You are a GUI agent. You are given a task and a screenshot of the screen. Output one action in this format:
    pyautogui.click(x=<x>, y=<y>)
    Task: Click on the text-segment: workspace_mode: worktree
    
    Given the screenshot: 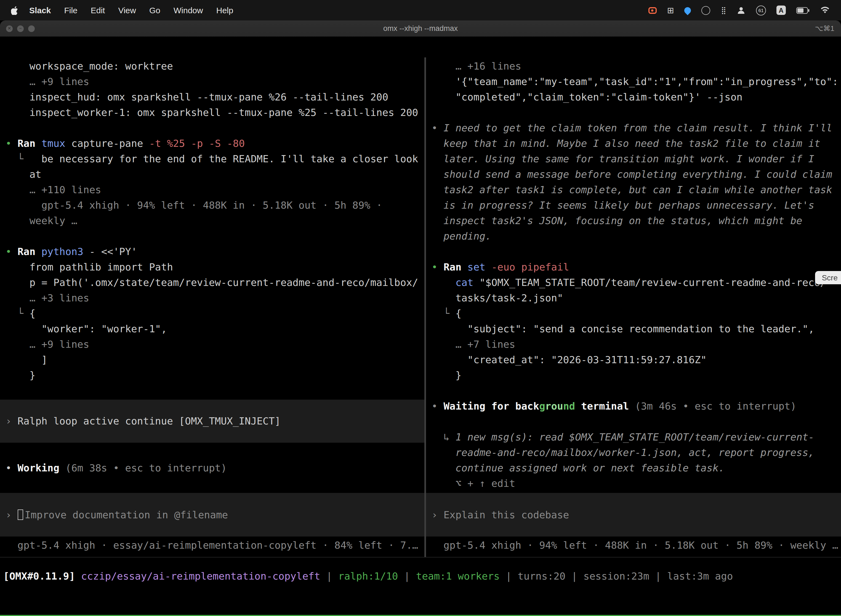 What is the action you would take?
    pyautogui.click(x=89, y=66)
    